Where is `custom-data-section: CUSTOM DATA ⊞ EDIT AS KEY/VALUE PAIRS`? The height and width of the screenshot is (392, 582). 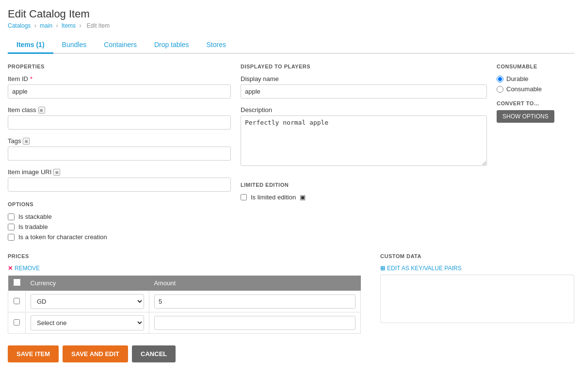
custom-data-section: CUSTOM DATA ⊞ EDIT AS KEY/VALUE PAIRS is located at coordinates (477, 294).